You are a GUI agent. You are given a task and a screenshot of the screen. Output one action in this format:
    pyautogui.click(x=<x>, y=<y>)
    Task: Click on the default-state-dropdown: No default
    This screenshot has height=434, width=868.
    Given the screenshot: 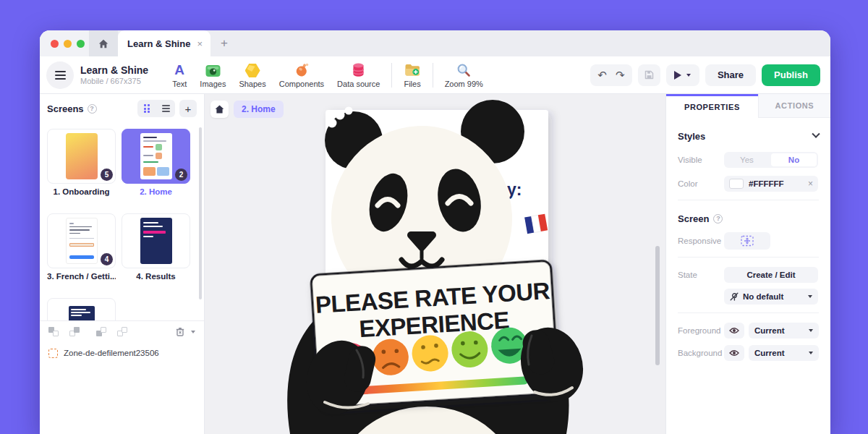 What is the action you would take?
    pyautogui.click(x=771, y=297)
    